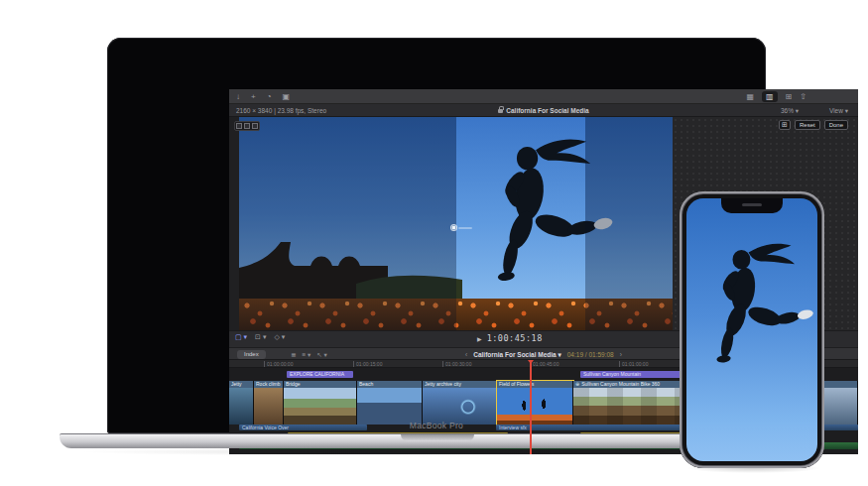 This screenshot has width=868, height=486. Describe the element at coordinates (836, 125) in the screenshot. I see `done-button: Done` at that location.